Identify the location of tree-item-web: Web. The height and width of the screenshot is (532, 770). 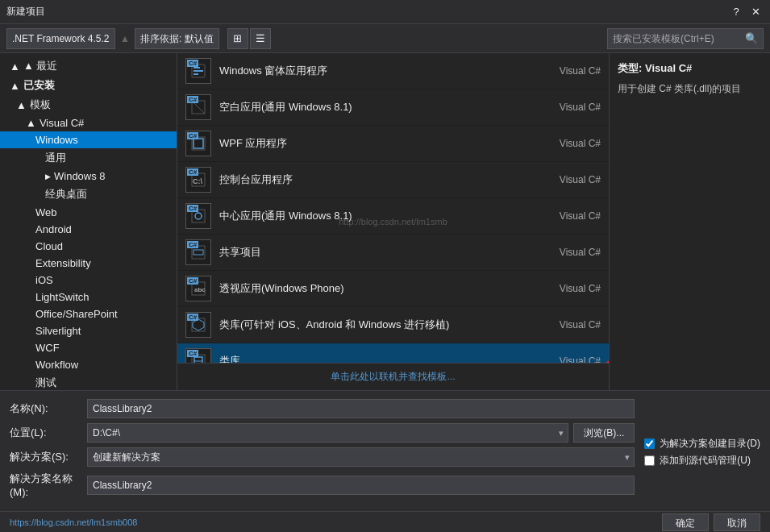
(89, 213).